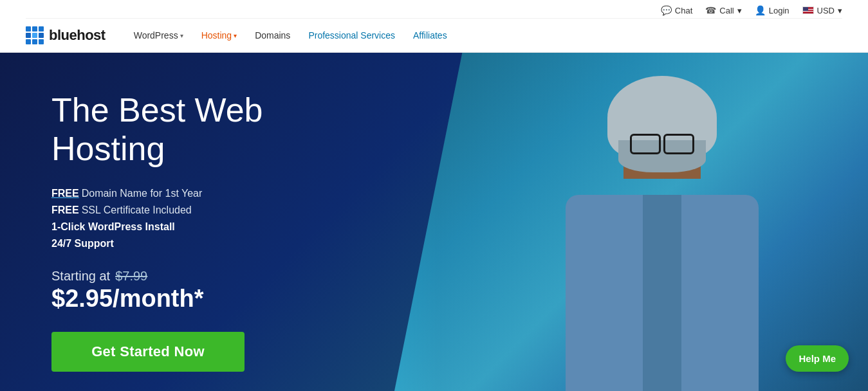  Describe the element at coordinates (779, 10) in the screenshot. I see `login-label: Login` at that location.